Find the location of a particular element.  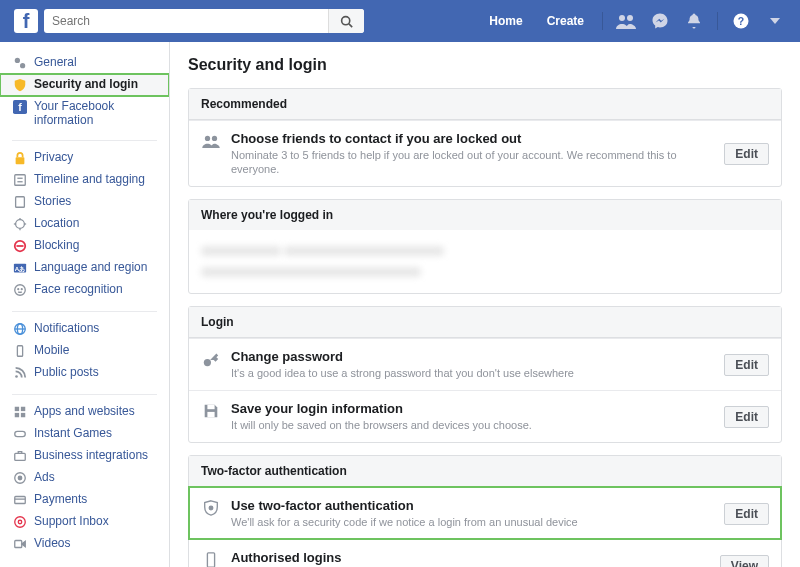

sidebar-item-blocking: Blocking is located at coordinates (84, 246).